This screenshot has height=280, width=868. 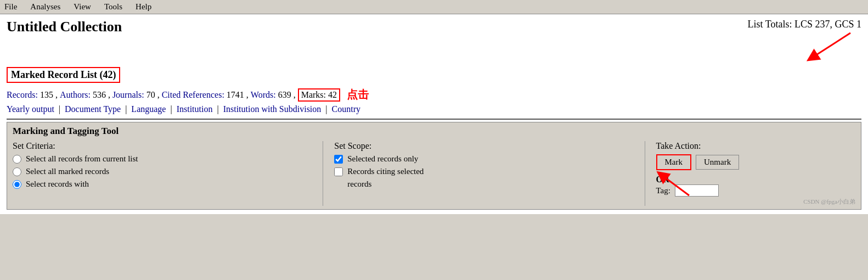 I want to click on nav-institution-subdivision: Institution with Subdivision, so click(x=272, y=109).